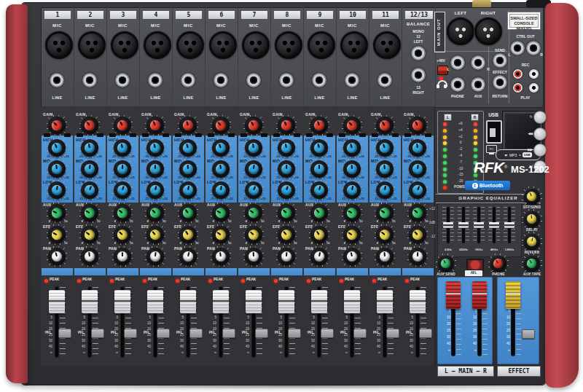  I want to click on ch10-high-knob, so click(352, 148).